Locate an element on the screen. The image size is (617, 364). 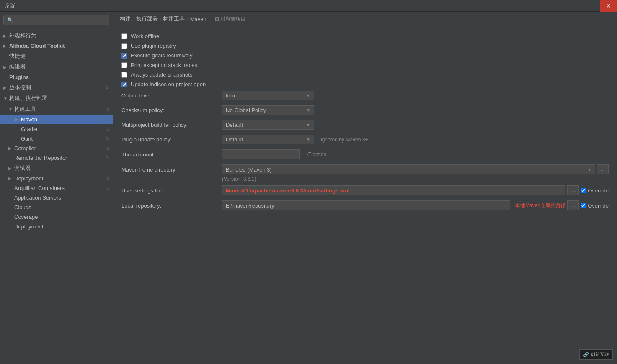
watermark-icon: 🔗 is located at coordinates (586, 355).